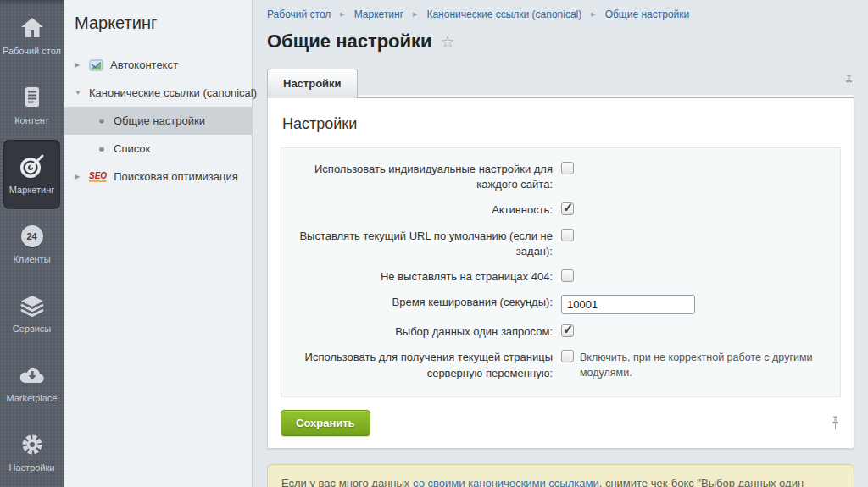 The image size is (868, 487). I want to click on canonical-links-link: со своими каноническими ссылками, so click(506, 482).